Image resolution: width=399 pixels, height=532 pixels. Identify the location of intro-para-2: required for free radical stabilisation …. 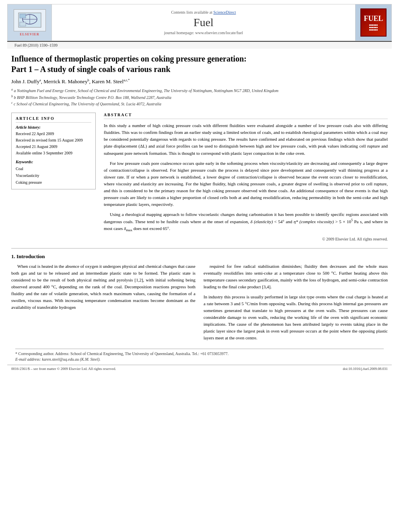
(296, 277).